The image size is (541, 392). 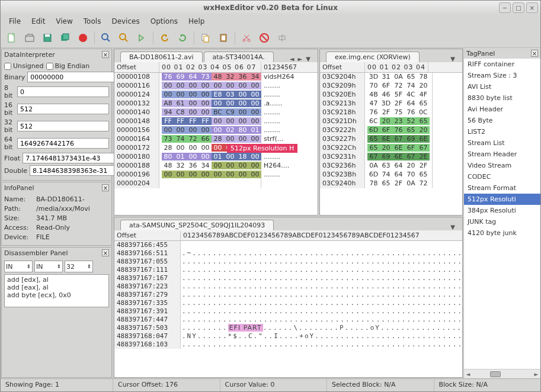 What do you see at coordinates (63, 143) in the screenshot?
I see `64bit-input` at bounding box center [63, 143].